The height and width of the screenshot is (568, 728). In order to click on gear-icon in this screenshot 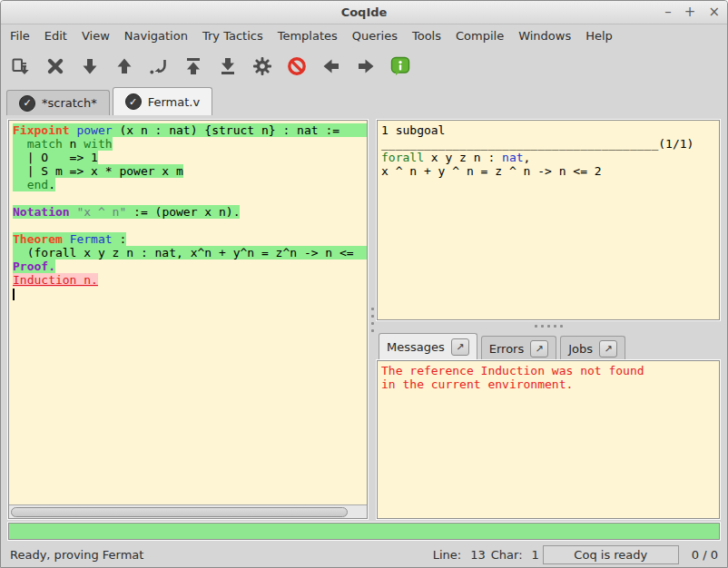, I will do `click(262, 66)`.